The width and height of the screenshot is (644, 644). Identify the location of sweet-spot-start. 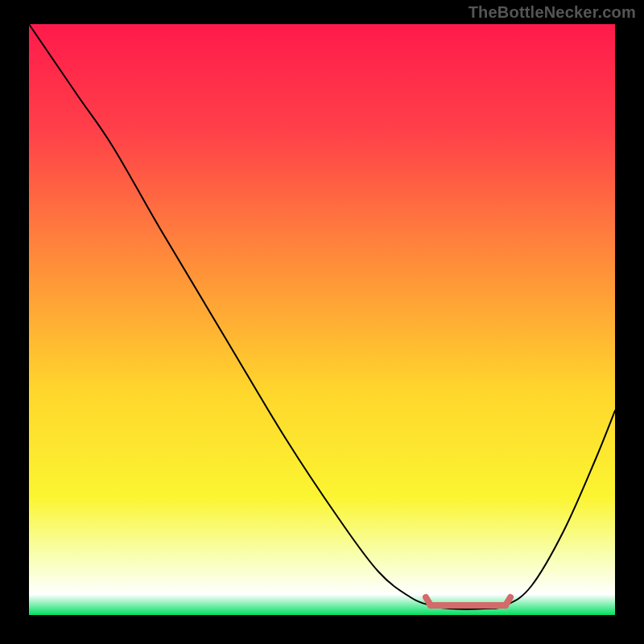
(428, 601).